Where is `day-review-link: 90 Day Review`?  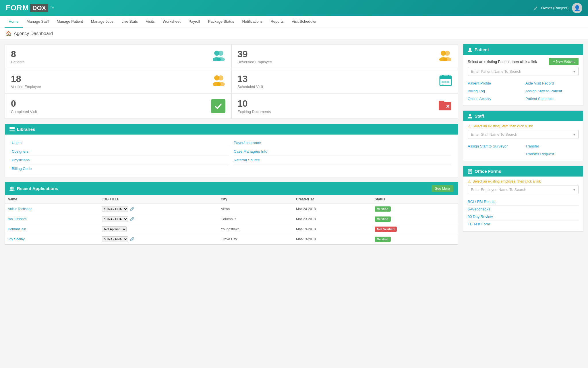
day-review-link: 90 Day Review is located at coordinates (523, 217).